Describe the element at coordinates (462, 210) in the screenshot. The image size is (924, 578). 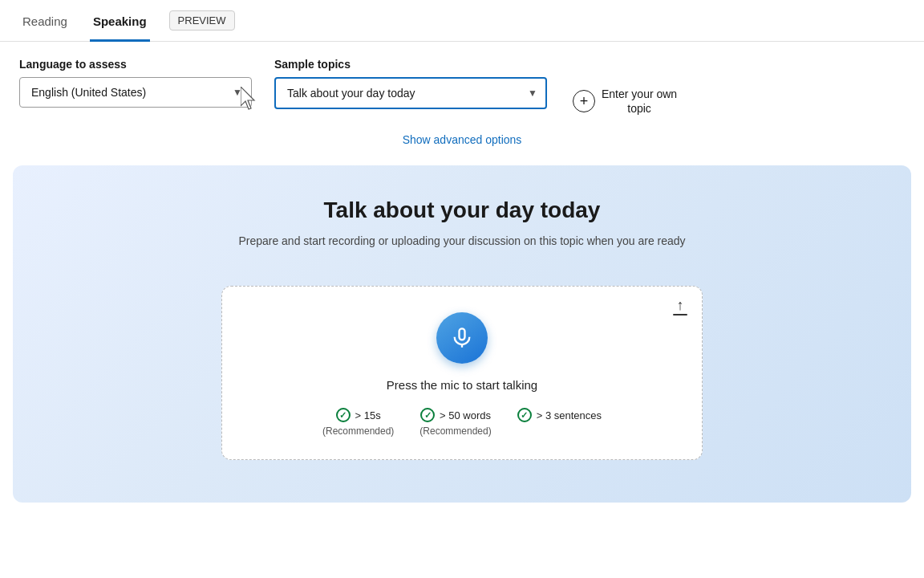
I see `topic-title: Talk about your day today` at that location.